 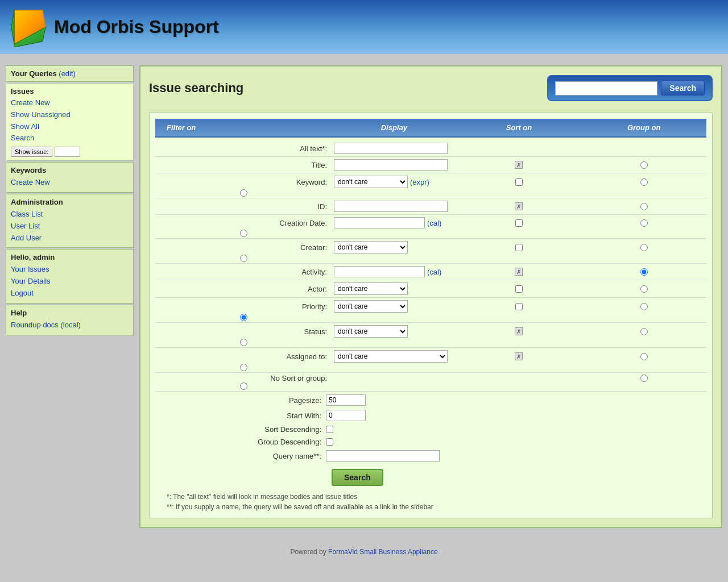 What do you see at coordinates (391, 148) in the screenshot?
I see `alltext-input` at bounding box center [391, 148].